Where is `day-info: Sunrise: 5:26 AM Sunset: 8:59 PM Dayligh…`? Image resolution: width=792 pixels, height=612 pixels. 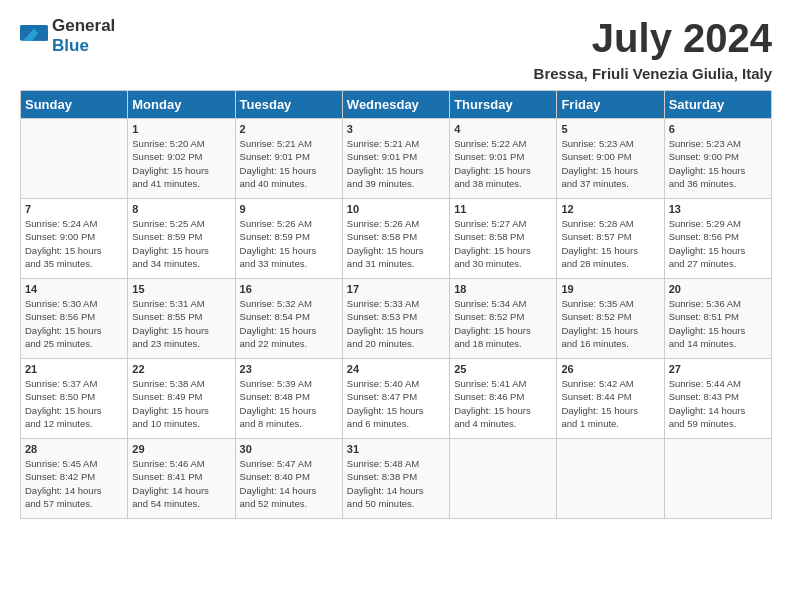 day-info: Sunrise: 5:26 AM Sunset: 8:59 PM Dayligh… is located at coordinates (289, 244).